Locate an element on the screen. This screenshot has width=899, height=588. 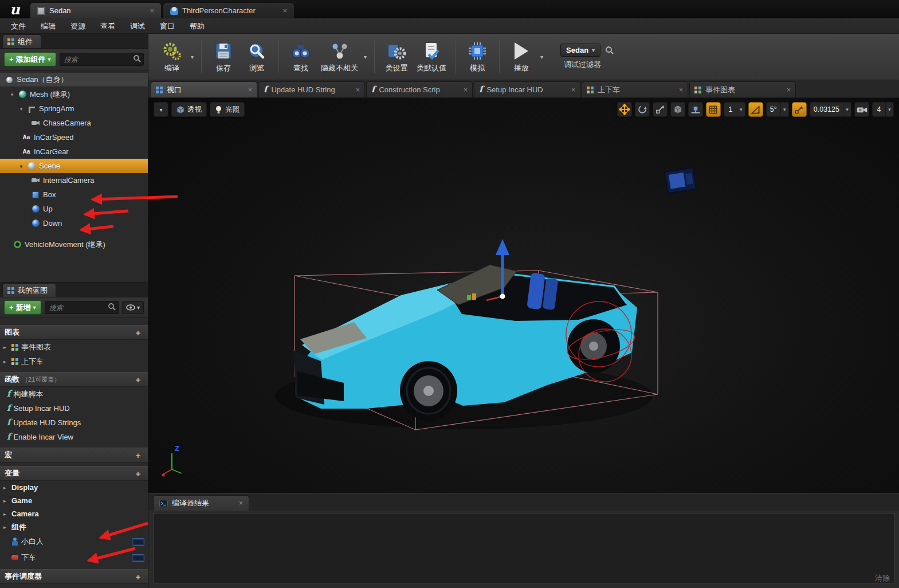
component-row-down: Down is located at coordinates (74, 224).